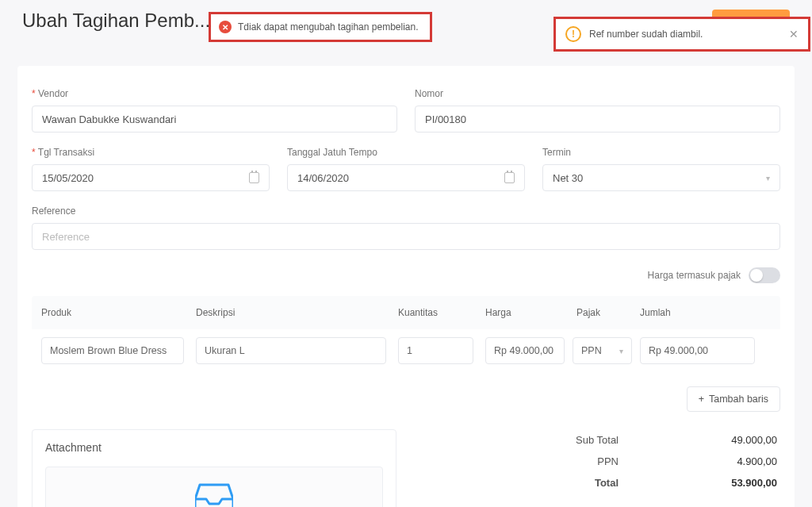  What do you see at coordinates (436, 351) in the screenshot?
I see `row-qty-input: 1` at bounding box center [436, 351].